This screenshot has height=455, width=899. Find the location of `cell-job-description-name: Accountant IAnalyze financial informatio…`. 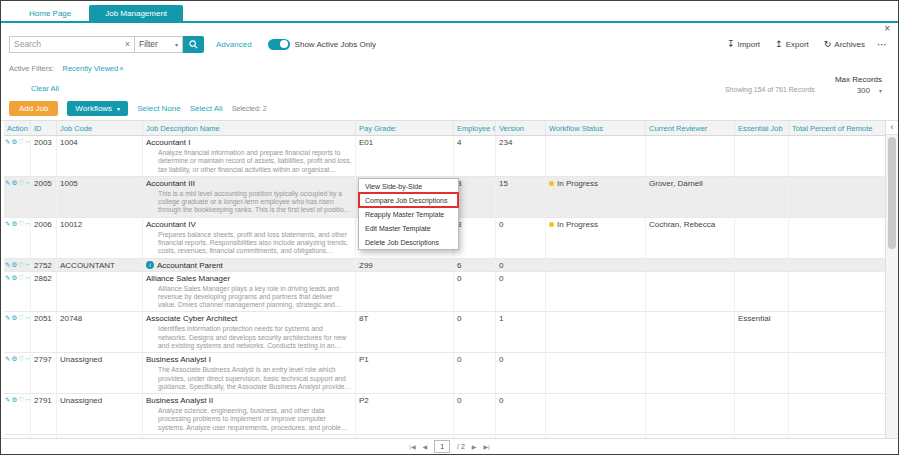

cell-job-description-name: Accountant IAnalyze financial informatio… is located at coordinates (250, 156).